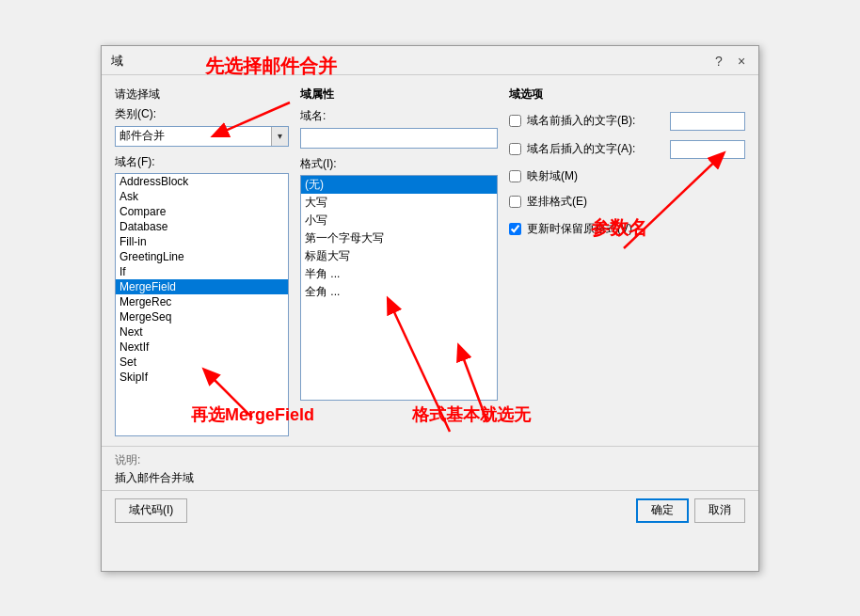  I want to click on title-bar: 域 ? ×, so click(430, 60).